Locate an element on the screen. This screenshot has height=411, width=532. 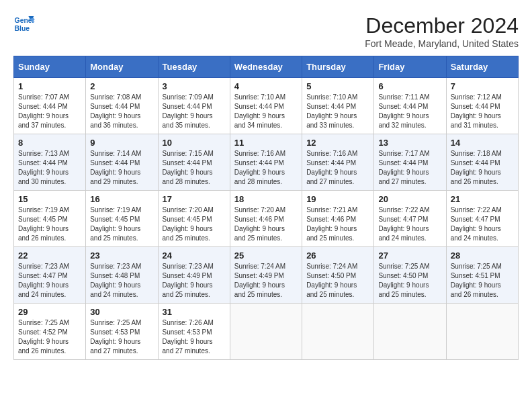
day-info: Sunrise: 7:09 AM Sunset: 4:44 PM Dayligh… is located at coordinates (194, 111).